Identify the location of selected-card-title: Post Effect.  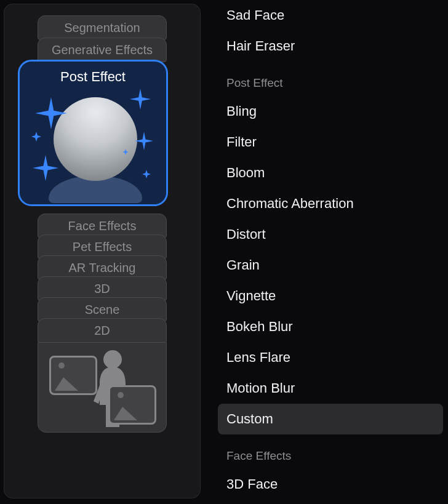
(93, 77).